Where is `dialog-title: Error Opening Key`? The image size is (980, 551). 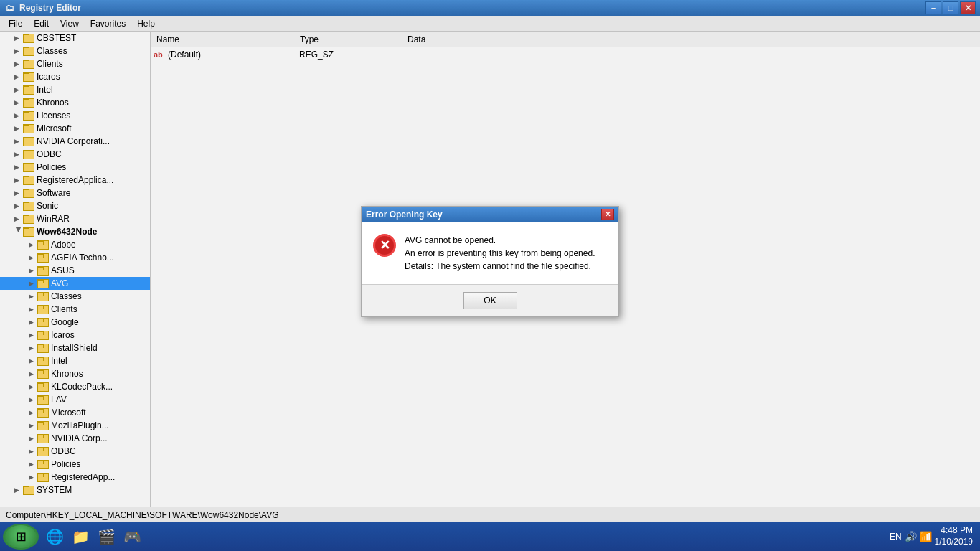 dialog-title: Error Opening Key is located at coordinates (484, 215).